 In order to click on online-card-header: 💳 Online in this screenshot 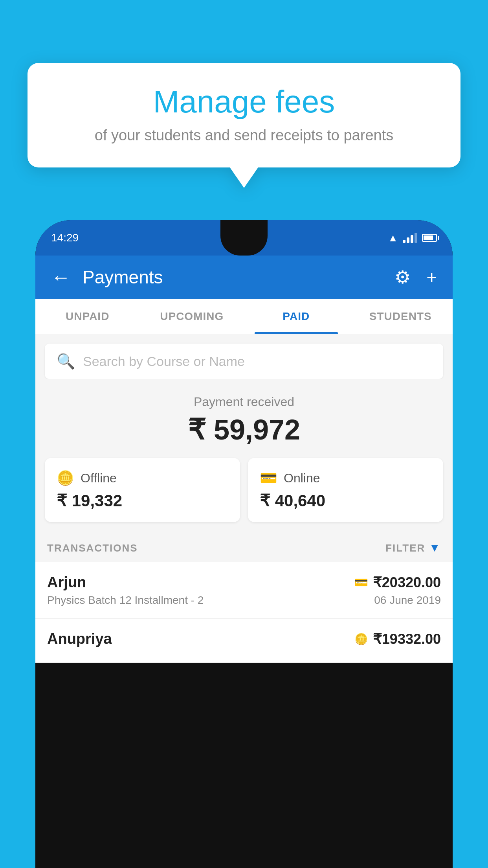, I will do `click(346, 478)`.